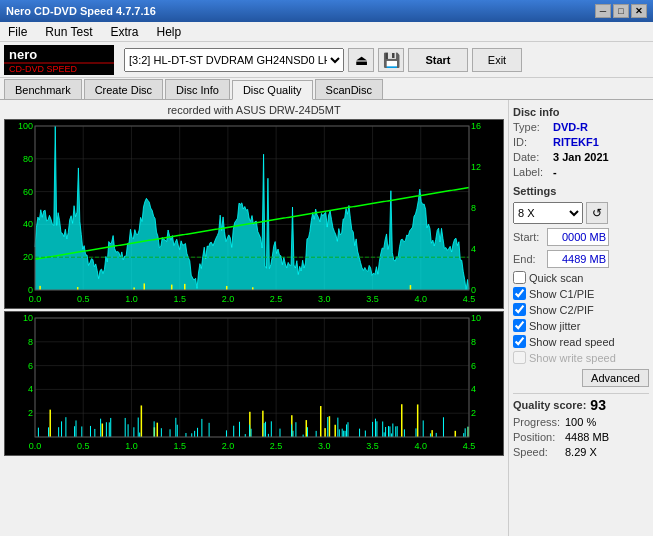 Image resolution: width=653 pixels, height=536 pixels. I want to click on title-bar-controls: ─ □ ✕, so click(621, 11).